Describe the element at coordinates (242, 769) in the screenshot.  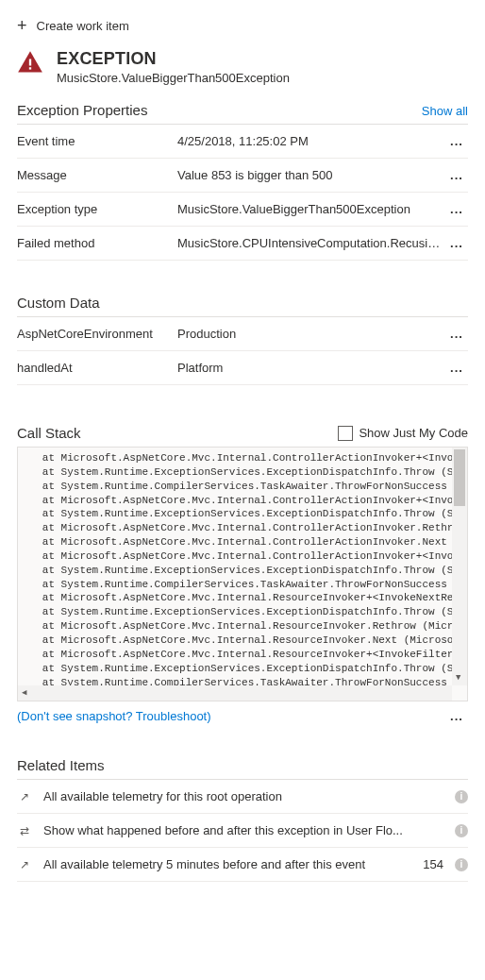
I see `related-items-title: Related Items` at that location.